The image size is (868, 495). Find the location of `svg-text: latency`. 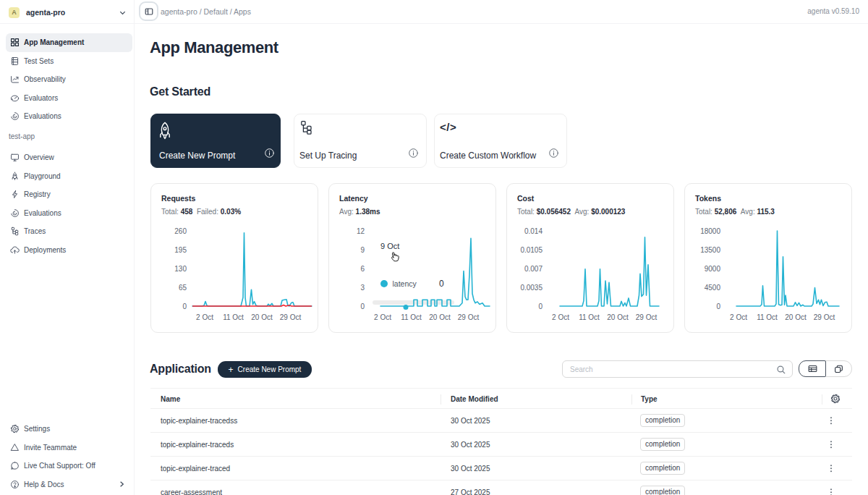

svg-text: latency is located at coordinates (405, 284).